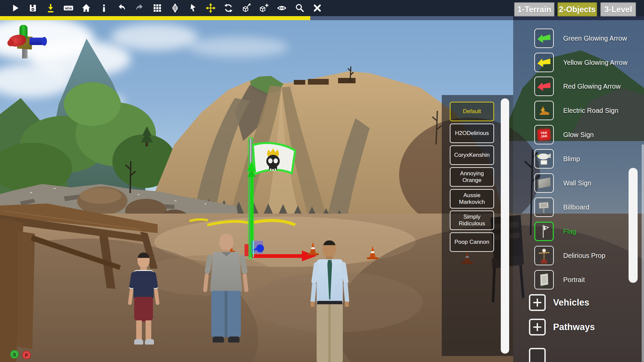  Describe the element at coordinates (472, 177) in the screenshot. I see `skin-option-annoying-orange: Annoying Orange` at that location.